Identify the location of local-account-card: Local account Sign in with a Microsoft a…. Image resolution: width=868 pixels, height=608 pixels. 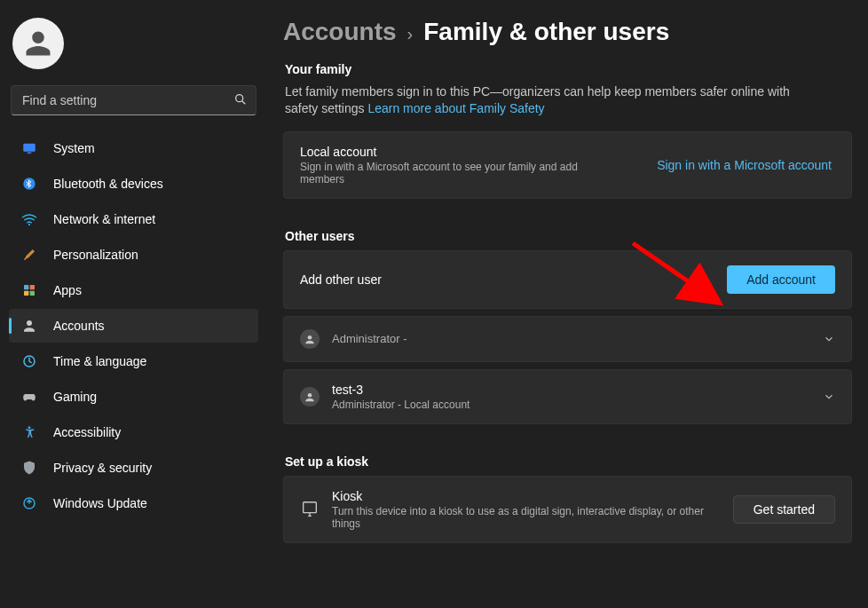
(568, 165).